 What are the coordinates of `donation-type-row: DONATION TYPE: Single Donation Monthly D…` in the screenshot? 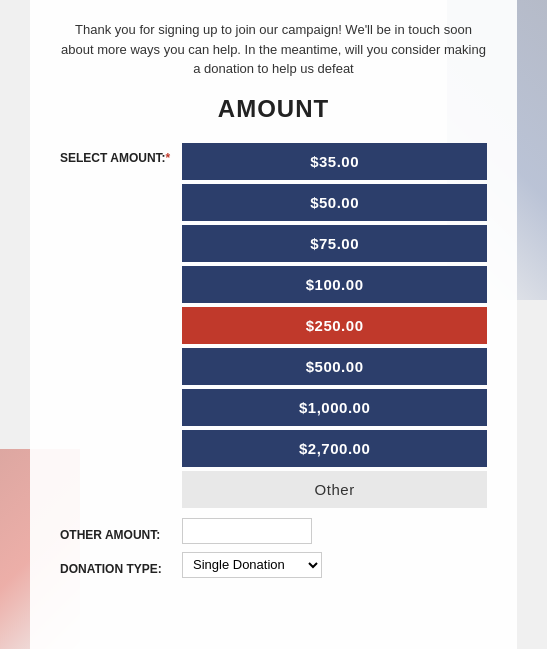 It's located at (274, 565).